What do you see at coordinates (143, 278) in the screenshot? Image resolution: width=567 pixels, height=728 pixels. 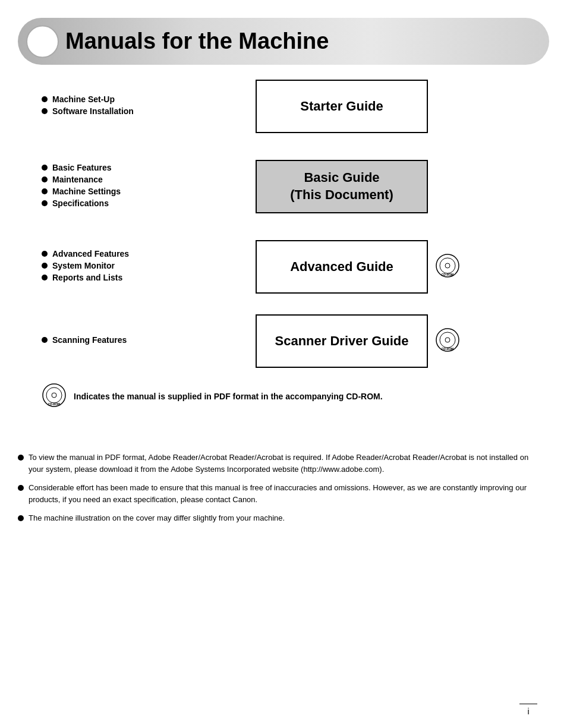 I see `list-item: Reports and Lists` at bounding box center [143, 278].